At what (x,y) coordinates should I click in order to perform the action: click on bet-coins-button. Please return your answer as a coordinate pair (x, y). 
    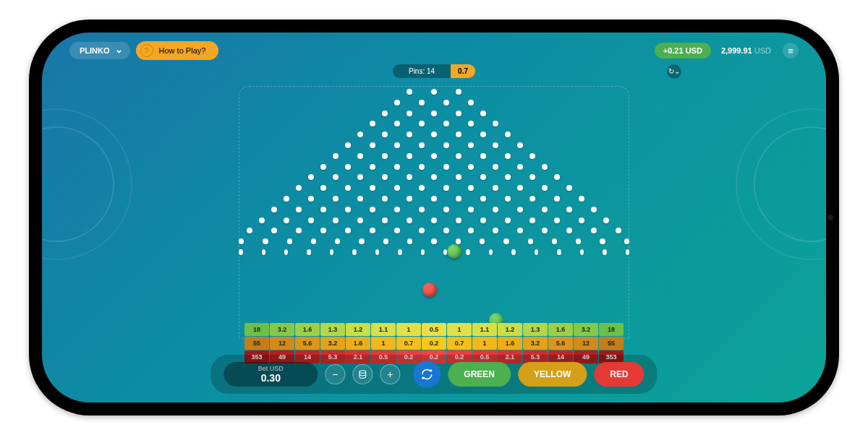
    Looking at the image, I should click on (362, 374).